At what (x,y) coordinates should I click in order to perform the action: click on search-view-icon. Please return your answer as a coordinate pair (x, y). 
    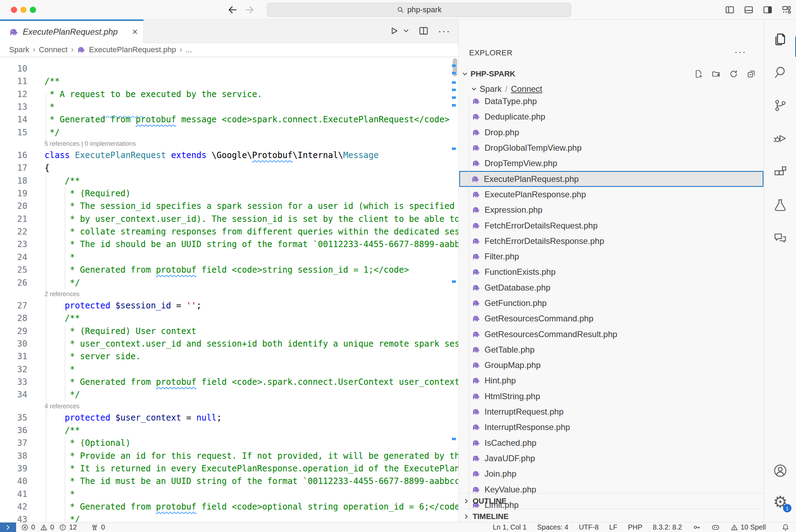
    Looking at the image, I should click on (780, 73).